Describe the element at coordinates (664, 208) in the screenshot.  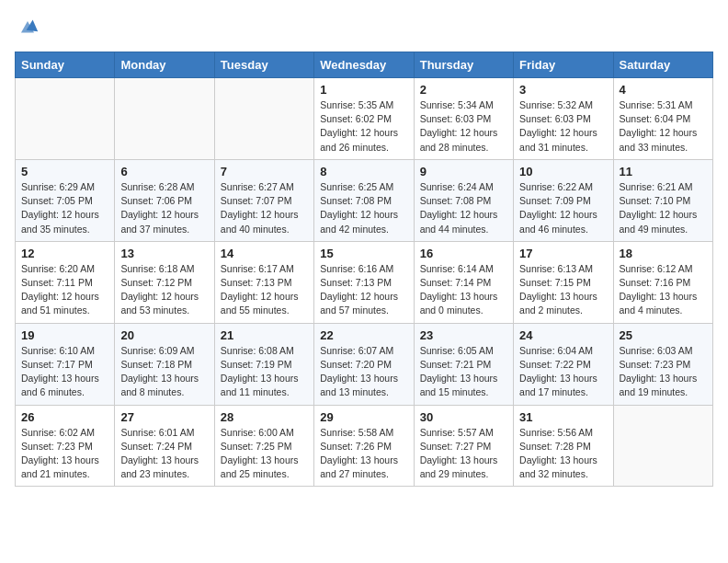
I see `day-info: Sunrise: 6:21 AMSunset: 7:10 PMDaylight:…` at that location.